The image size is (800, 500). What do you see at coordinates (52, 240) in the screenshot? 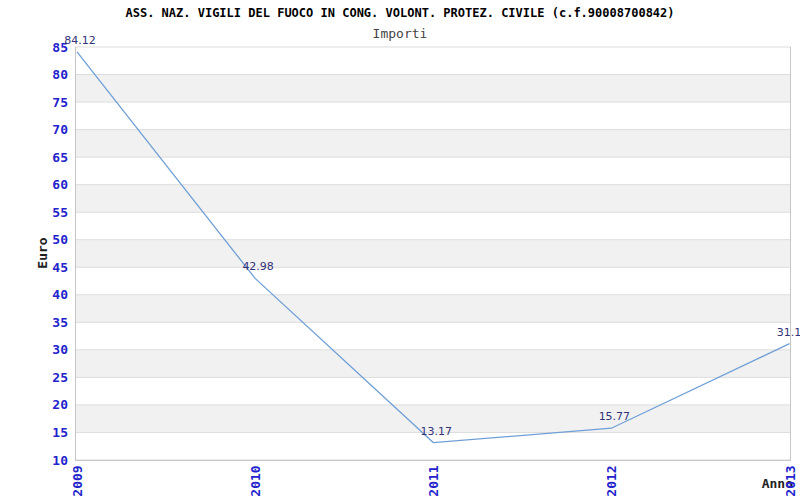
I see `y-tick-label: 50` at bounding box center [52, 240].